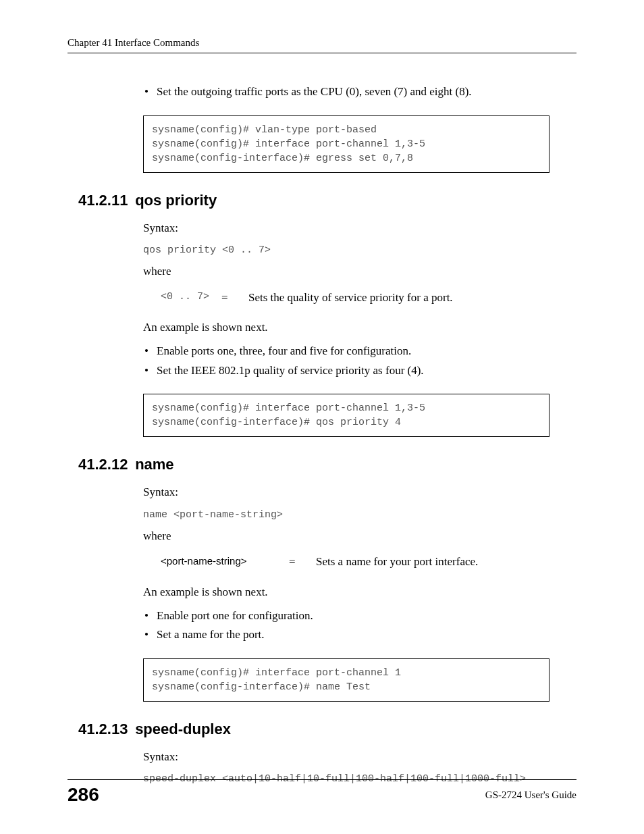 This screenshot has width=644, height=834. Describe the element at coordinates (327, 465) in the screenshot. I see `section-title-name: 41.2.12 name` at that location.